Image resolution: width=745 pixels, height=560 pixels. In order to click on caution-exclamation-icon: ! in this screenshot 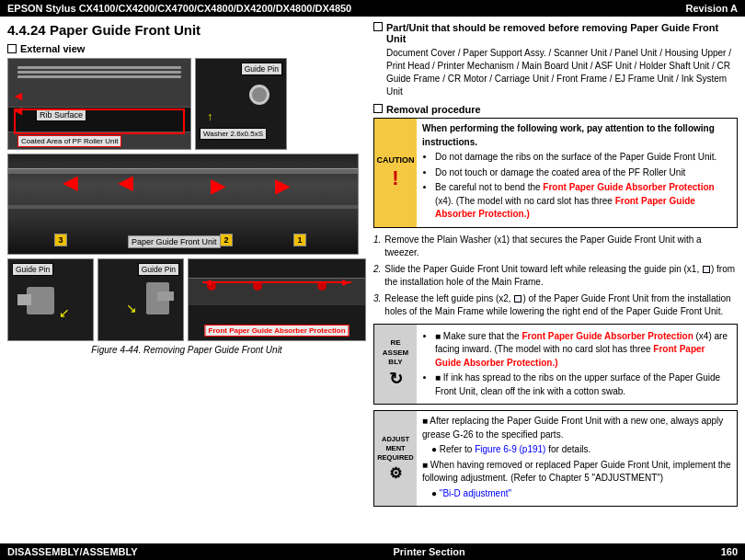, I will do `click(395, 178)`.